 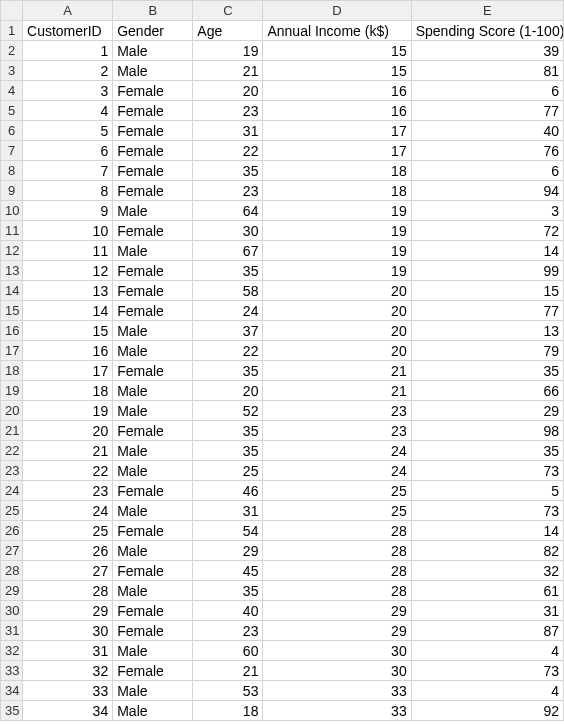 What do you see at coordinates (68, 11) in the screenshot?
I see `col-header-A: A` at bounding box center [68, 11].